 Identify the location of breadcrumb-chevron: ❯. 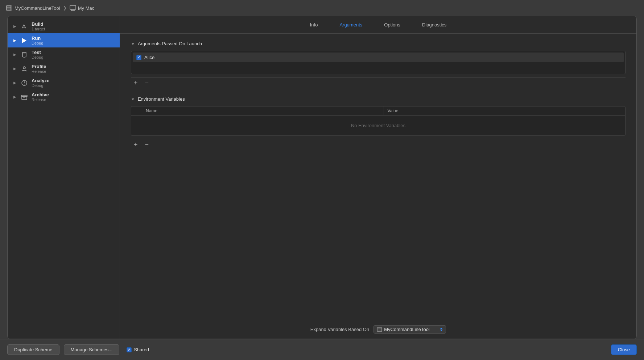
(65, 8).